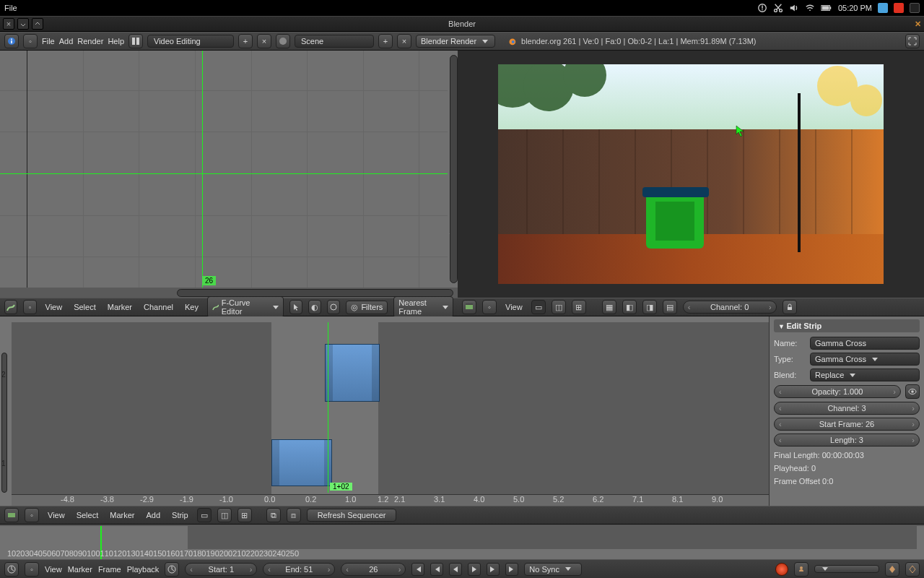 The height and width of the screenshot is (578, 924). Describe the element at coordinates (847, 424) in the screenshot. I see `start-frame-field: Start Frame: 26` at that location.